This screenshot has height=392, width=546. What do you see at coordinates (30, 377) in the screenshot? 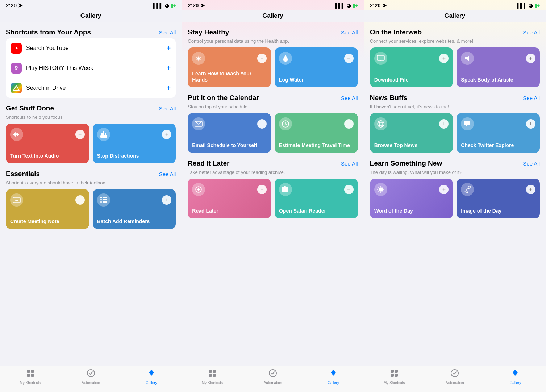
I see `tab-my-shortcuts-1: My Shortcuts` at bounding box center [30, 377].